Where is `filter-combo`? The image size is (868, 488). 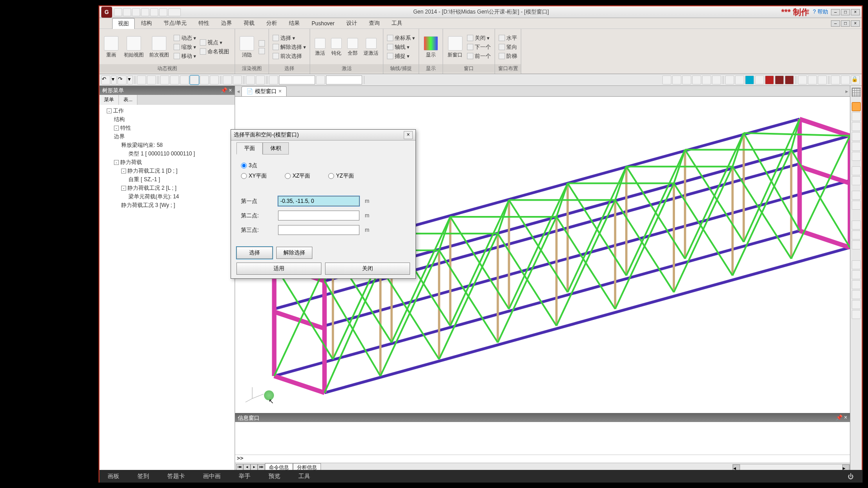
filter-combo is located at coordinates (297, 80).